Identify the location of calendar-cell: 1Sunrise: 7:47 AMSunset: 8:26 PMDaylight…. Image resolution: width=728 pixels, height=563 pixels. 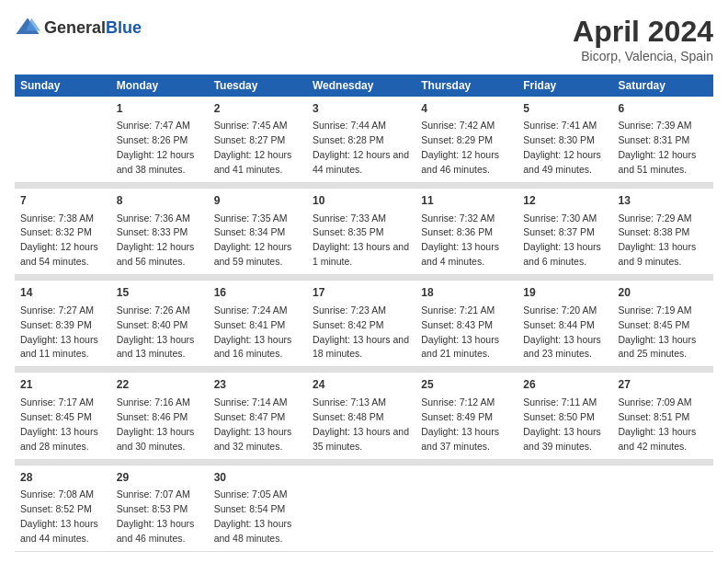
(160, 140).